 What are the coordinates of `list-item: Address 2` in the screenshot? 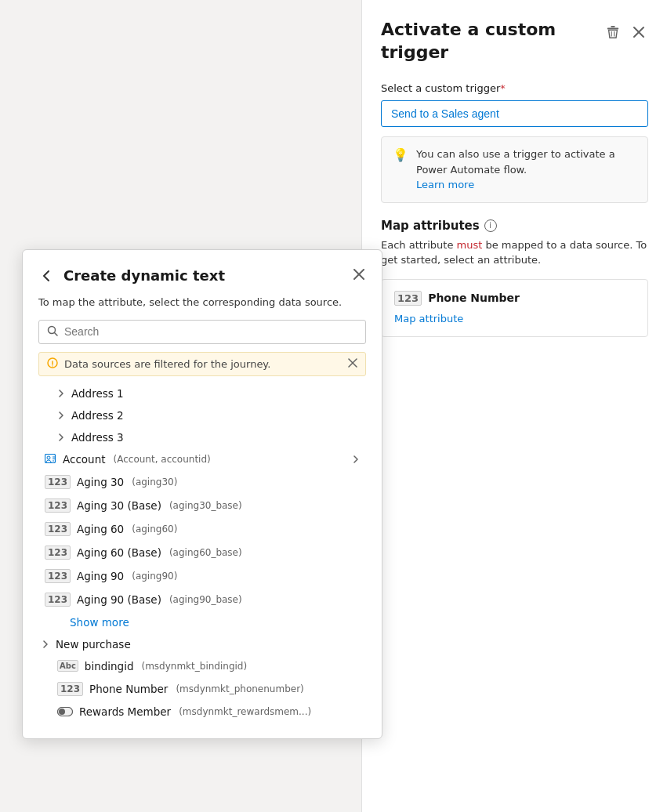 It's located at (207, 415).